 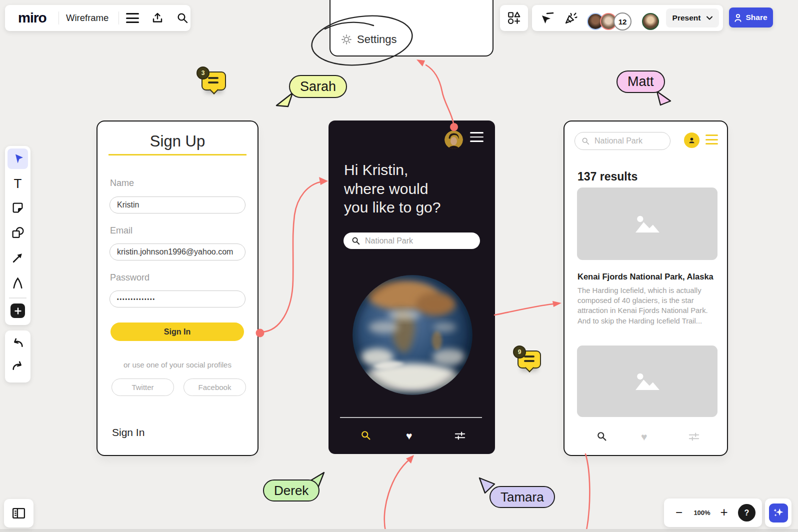 I want to click on board-menu-button, so click(x=132, y=18).